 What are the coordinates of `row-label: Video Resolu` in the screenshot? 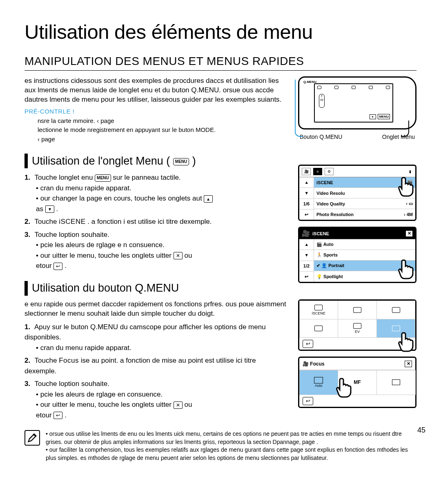 It's located at (331, 193).